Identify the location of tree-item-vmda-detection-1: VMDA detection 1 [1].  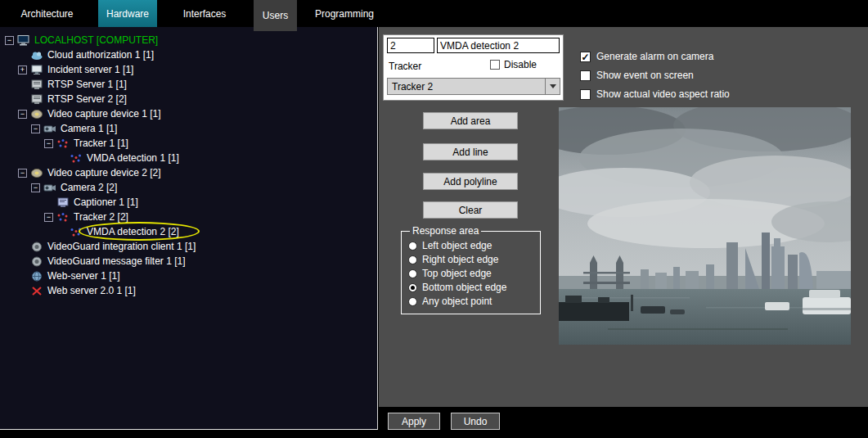
(188, 158).